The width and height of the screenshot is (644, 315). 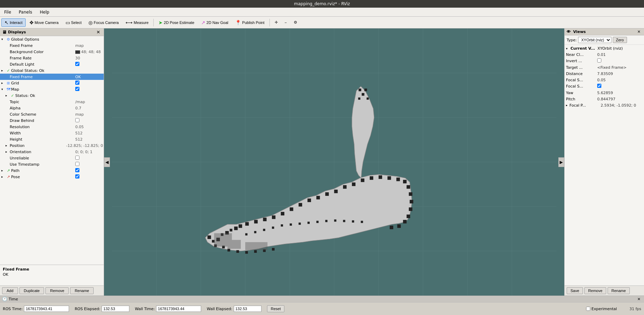 I want to click on wall-time-label: Wall Time:, so click(x=145, y=309).